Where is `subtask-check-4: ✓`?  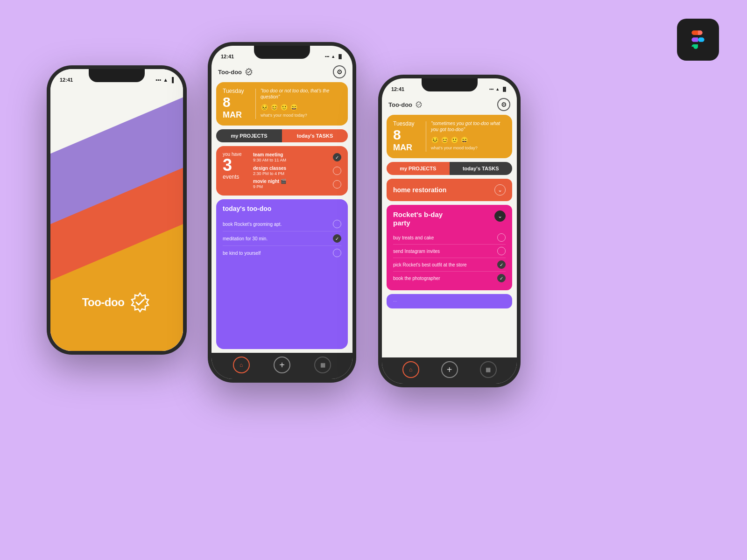 subtask-check-4: ✓ is located at coordinates (501, 278).